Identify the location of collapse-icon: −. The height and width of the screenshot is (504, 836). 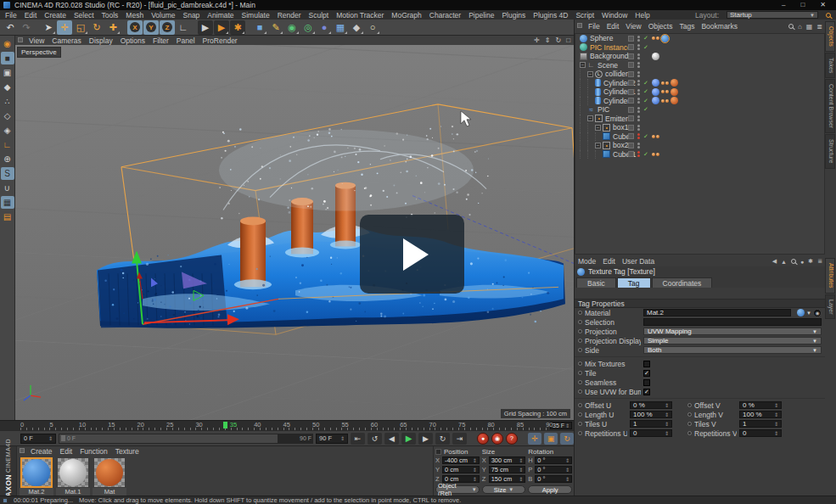
(598, 127).